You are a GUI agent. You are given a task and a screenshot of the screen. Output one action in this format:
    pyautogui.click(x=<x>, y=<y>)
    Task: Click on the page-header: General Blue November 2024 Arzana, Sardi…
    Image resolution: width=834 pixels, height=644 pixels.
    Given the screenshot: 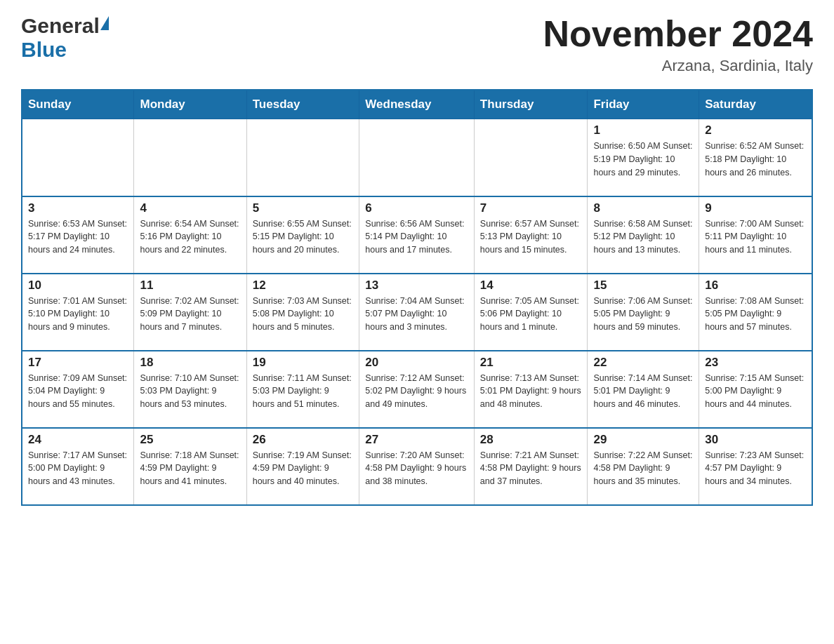 What is the action you would take?
    pyautogui.click(x=417, y=45)
    